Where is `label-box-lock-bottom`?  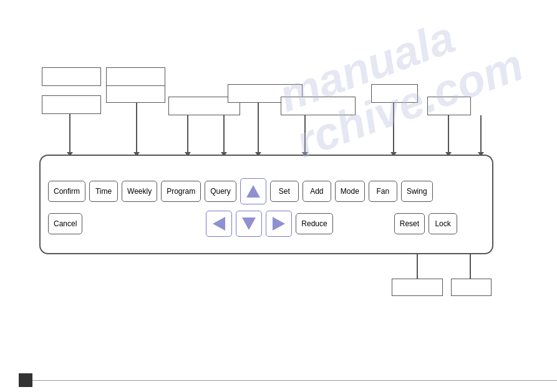
label-box-lock-bottom is located at coordinates (472, 287).